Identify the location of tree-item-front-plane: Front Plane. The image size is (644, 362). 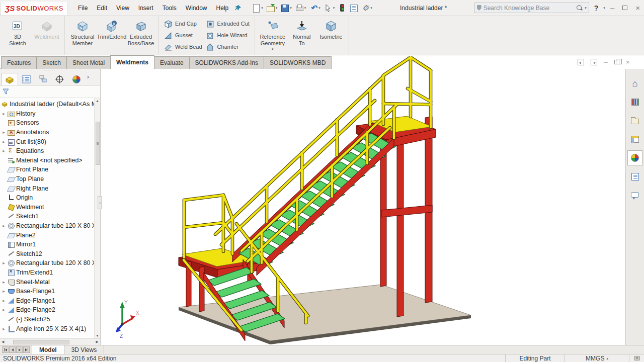
(47, 170).